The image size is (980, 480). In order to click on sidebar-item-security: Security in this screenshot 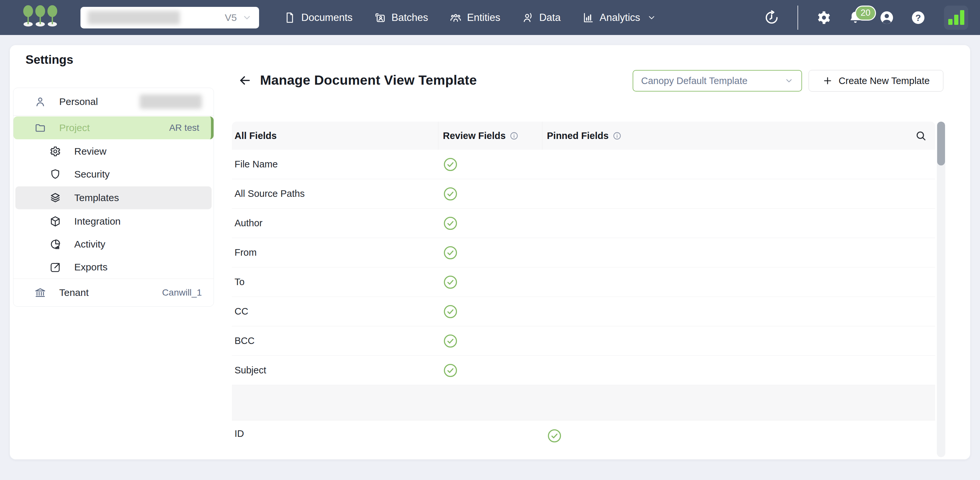, I will do `click(113, 174)`.